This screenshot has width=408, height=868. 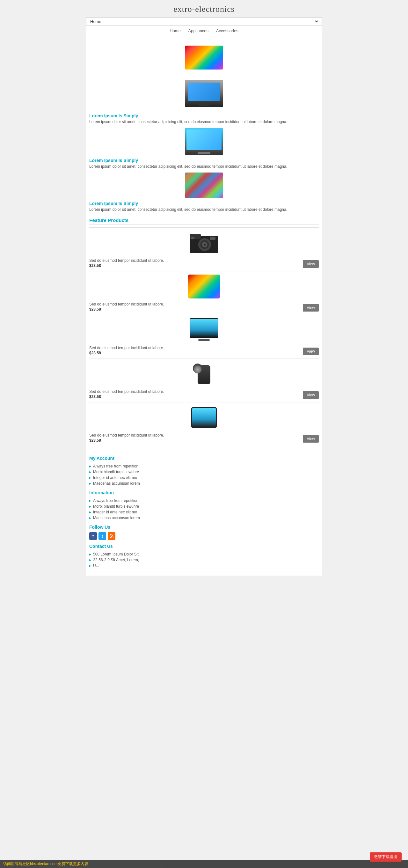 What do you see at coordinates (204, 509) in the screenshot?
I see `information-list: Always free from repetition Morbi blandi…` at bounding box center [204, 509].